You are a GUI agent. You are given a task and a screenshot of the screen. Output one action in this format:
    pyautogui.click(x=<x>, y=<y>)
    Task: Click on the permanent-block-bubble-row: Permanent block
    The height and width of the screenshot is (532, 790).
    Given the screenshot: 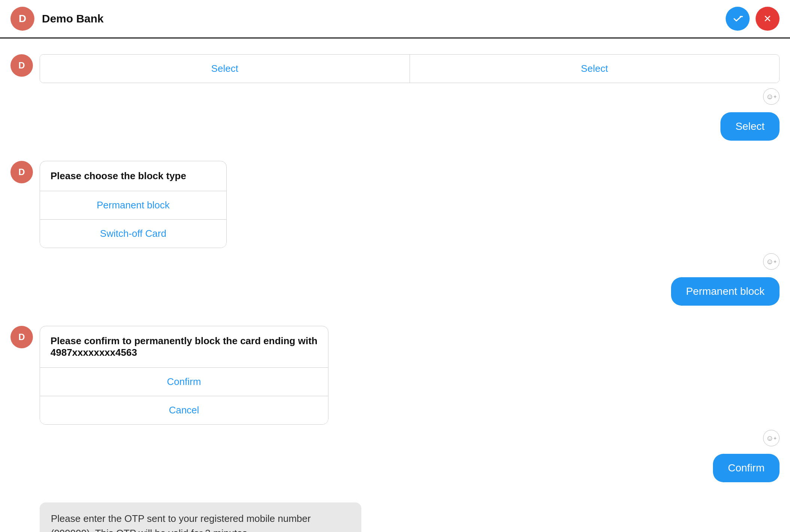 What is the action you would take?
    pyautogui.click(x=395, y=291)
    